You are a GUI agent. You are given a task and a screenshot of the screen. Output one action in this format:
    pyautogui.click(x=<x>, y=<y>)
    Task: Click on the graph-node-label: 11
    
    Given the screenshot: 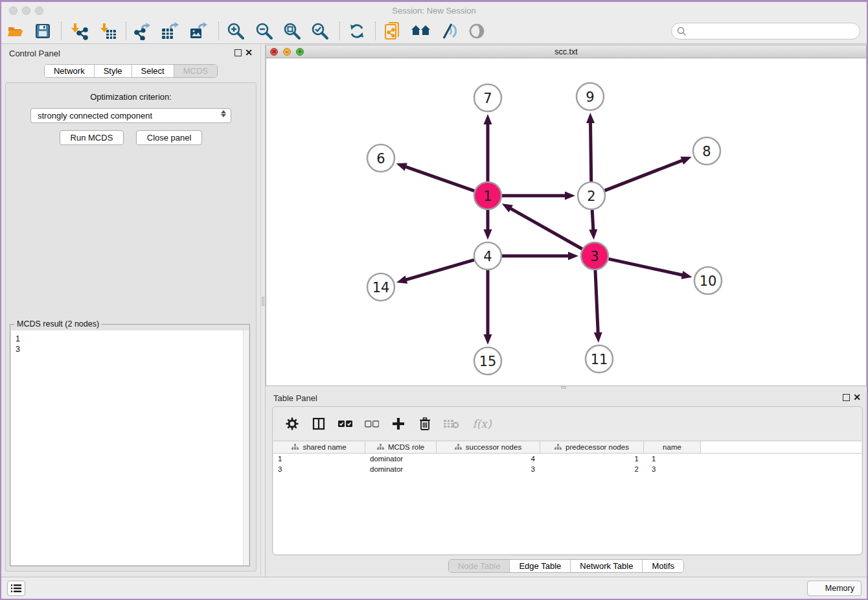 What is the action you would take?
    pyautogui.click(x=600, y=360)
    